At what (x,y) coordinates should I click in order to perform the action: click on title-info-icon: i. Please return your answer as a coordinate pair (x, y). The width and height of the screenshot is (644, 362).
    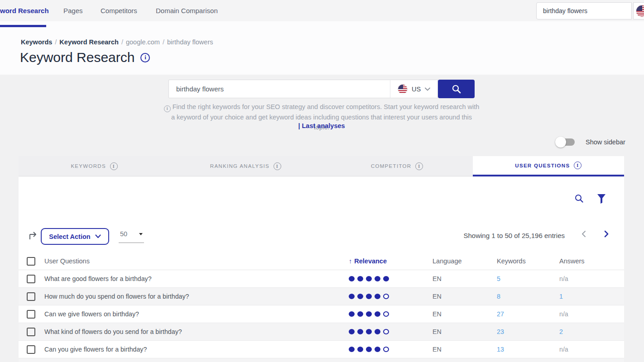
    Looking at the image, I should click on (145, 58).